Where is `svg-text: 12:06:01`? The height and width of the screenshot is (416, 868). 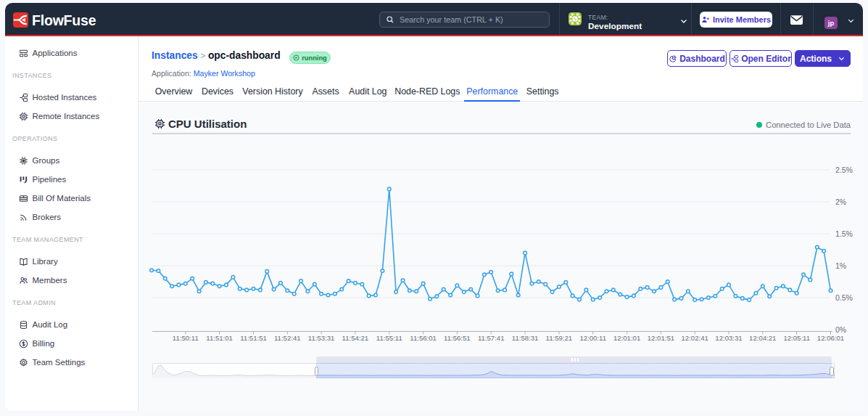 svg-text: 12:06:01 is located at coordinates (831, 338).